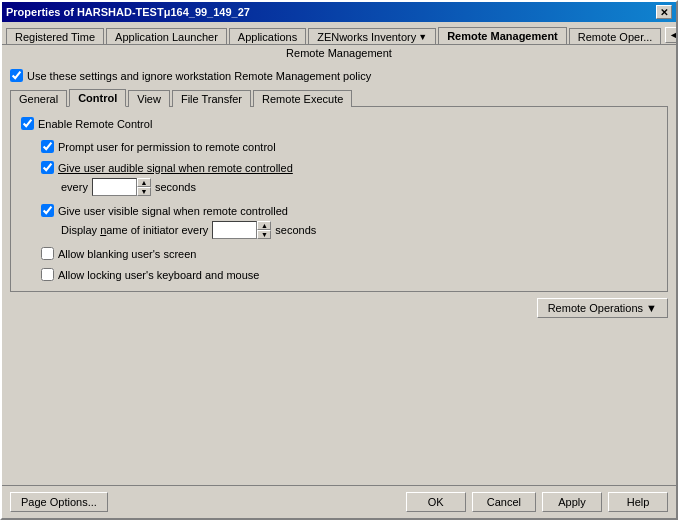 The height and width of the screenshot is (520, 678). Describe the element at coordinates (349, 178) in the screenshot. I see `audible-signal-section: Give user audible signal when remote con…` at that location.